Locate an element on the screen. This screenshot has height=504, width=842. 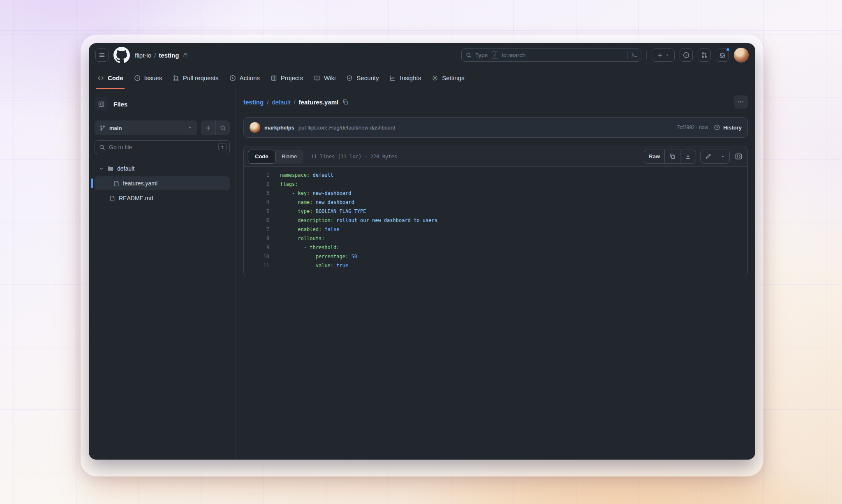
github-logo is located at coordinates (122, 55).